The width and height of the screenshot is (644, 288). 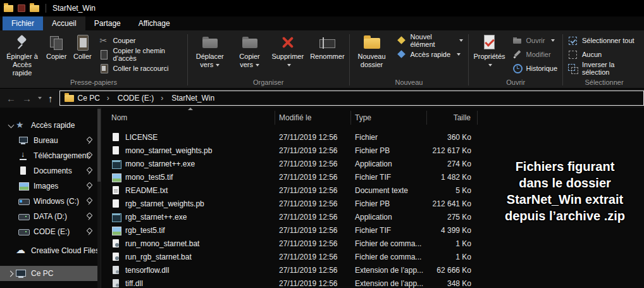 I want to click on column-header-name: Nom, so click(x=189, y=118).